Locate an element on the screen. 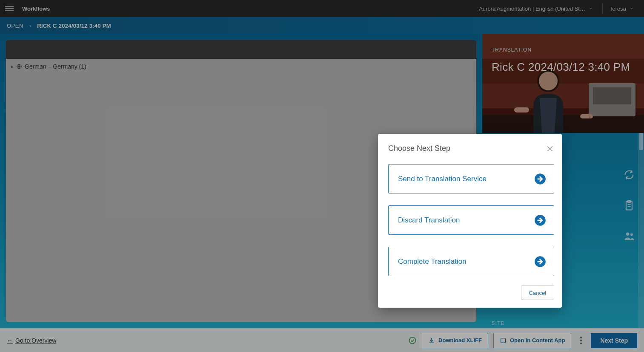  step-option-list: Send to Translation Service Discard Tran… is located at coordinates (471, 220).